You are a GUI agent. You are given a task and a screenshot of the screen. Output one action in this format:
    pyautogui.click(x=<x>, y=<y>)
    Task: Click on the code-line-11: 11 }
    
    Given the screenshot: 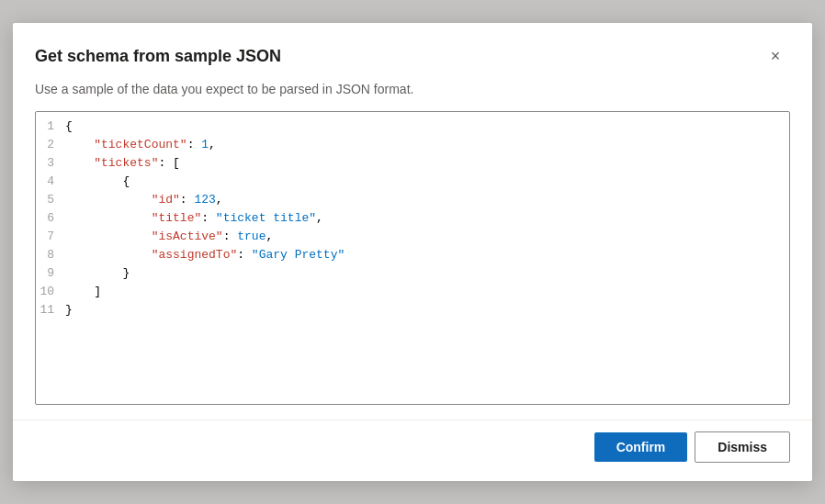 What is the action you would take?
    pyautogui.click(x=412, y=312)
    